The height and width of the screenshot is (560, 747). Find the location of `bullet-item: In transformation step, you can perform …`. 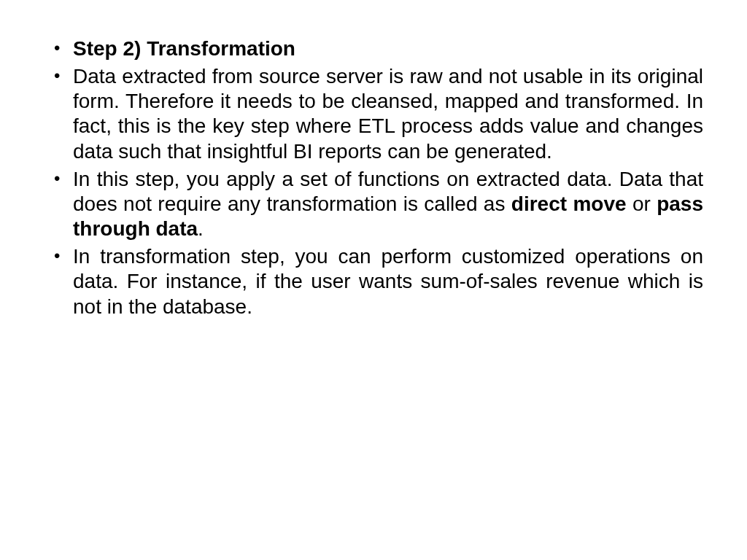

bullet-item: In transformation step, you can perform … is located at coordinates (374, 281).